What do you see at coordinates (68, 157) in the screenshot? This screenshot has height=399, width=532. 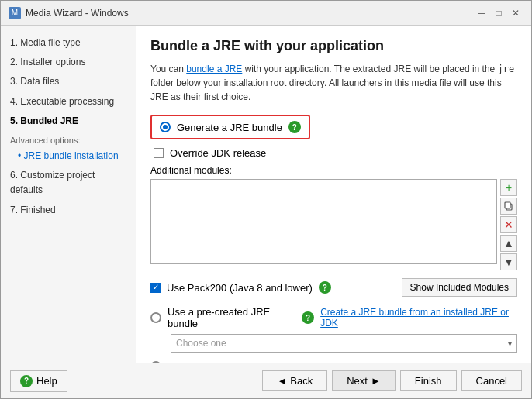 I see `sidebar-item-jre-bundle-installation: • JRE bundle installation` at bounding box center [68, 157].